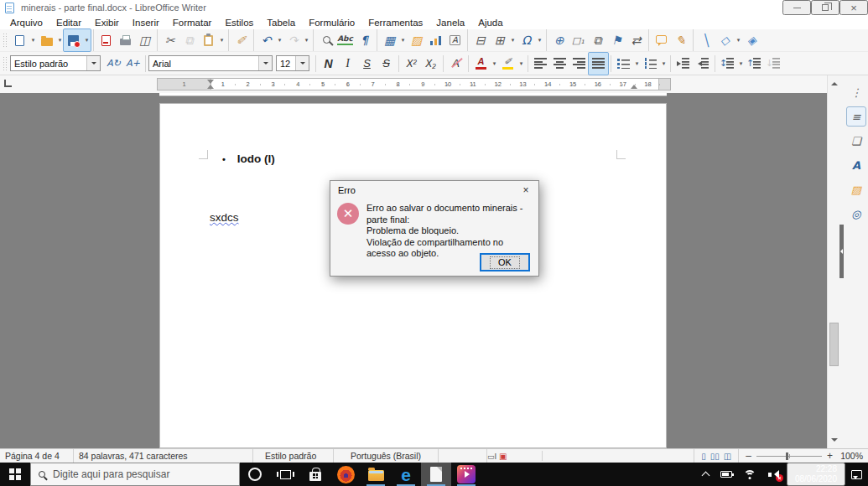 The width and height of the screenshot is (868, 486). What do you see at coordinates (450, 23) in the screenshot?
I see `menu-janela: Janela` at bounding box center [450, 23].